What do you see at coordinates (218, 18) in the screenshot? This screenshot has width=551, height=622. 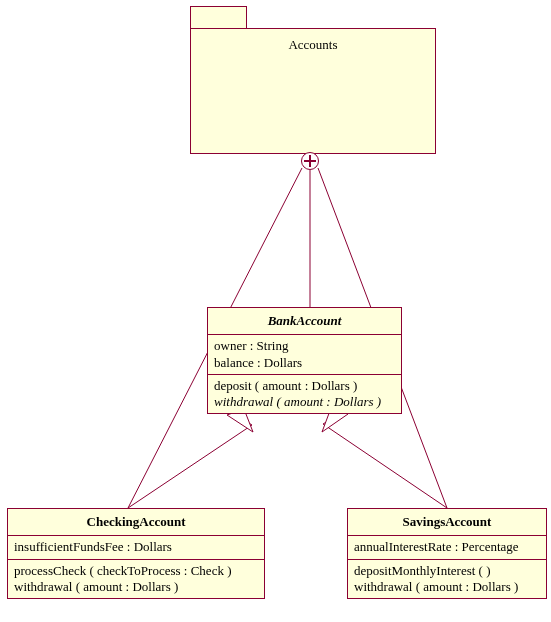 I see `package-tab` at bounding box center [218, 18].